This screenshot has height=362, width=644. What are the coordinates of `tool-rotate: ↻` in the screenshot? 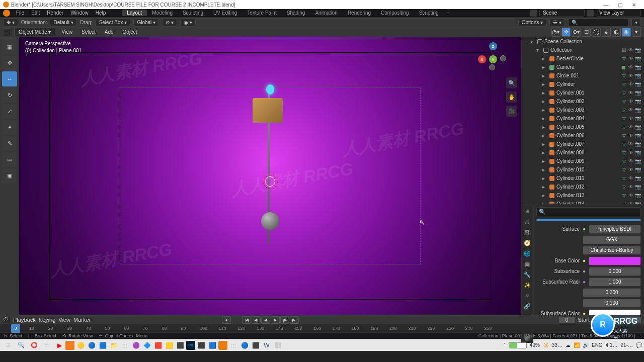 It's located at (10, 95).